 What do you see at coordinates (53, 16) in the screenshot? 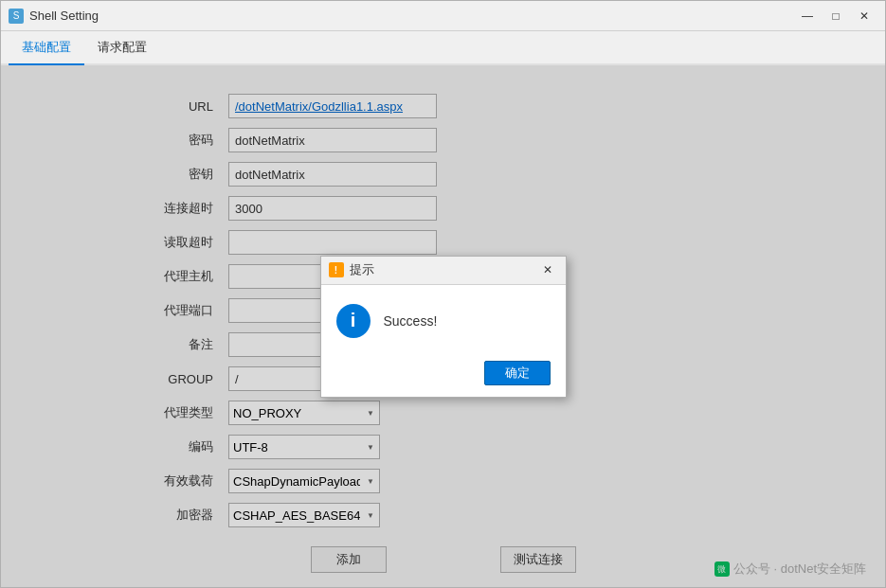
I see `title-bar-left: S Shell Setting` at bounding box center [53, 16].